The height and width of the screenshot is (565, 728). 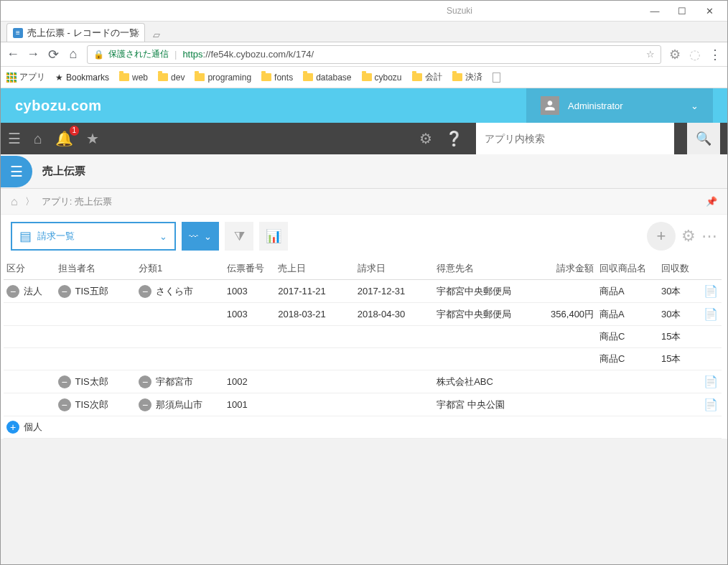 What do you see at coordinates (65, 139) in the screenshot?
I see `notification-bell-icon: 🔔1` at bounding box center [65, 139].